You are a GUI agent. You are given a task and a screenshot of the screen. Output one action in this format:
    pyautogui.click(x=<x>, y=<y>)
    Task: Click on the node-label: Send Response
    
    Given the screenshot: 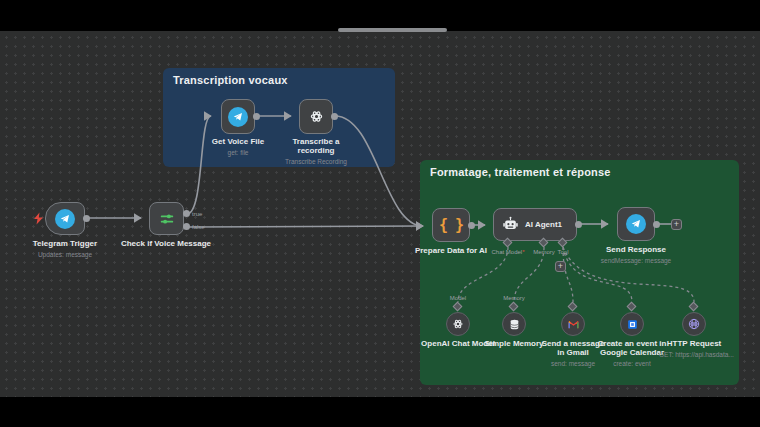 What is the action you would take?
    pyautogui.click(x=636, y=250)
    